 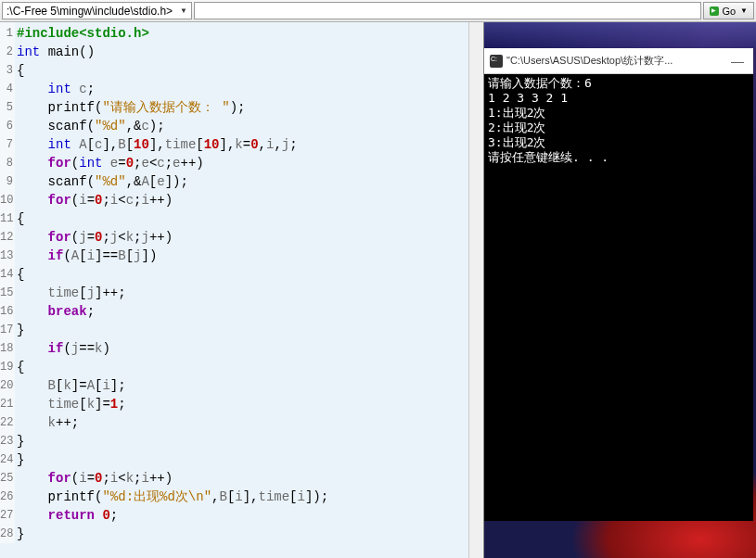 I want to click on line-number: 24, so click(x=7, y=460).